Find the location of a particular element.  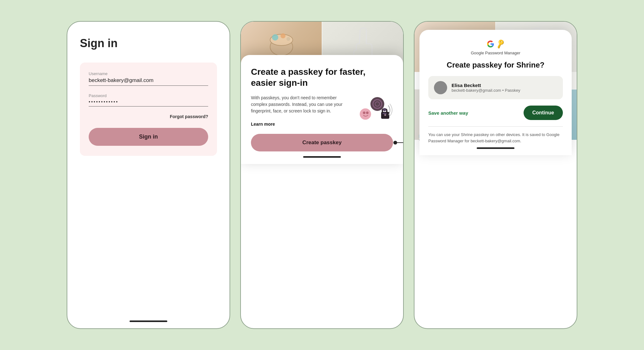

gpm-actions: Save another way Continue is located at coordinates (496, 113).